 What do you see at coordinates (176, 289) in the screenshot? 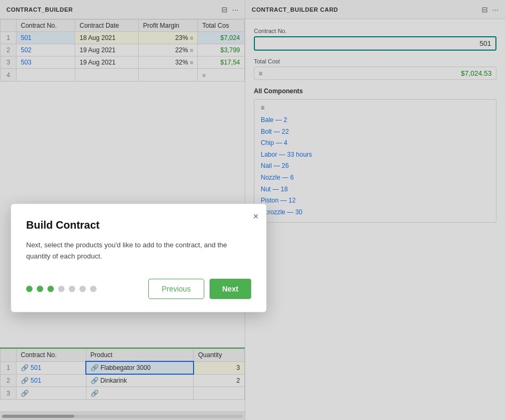
I see `previous-button: Previous` at bounding box center [176, 289].